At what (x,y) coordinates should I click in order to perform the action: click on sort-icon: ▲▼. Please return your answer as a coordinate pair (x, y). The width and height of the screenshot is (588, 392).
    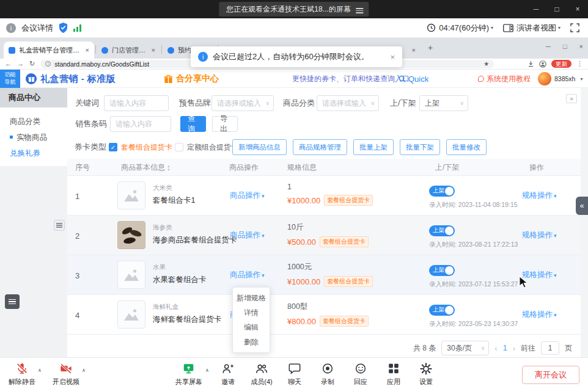
    Looking at the image, I should click on (169, 168).